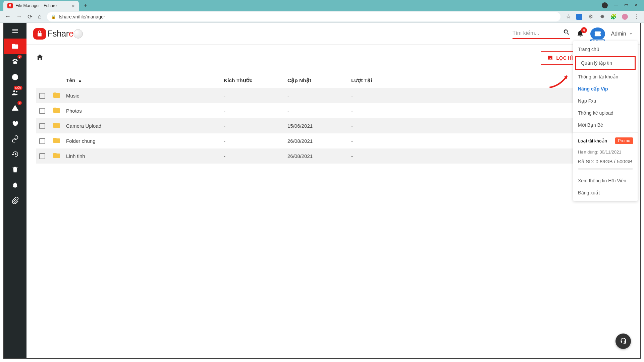  What do you see at coordinates (605, 63) in the screenshot?
I see `dd-manage-files: Quản lý tập tin` at bounding box center [605, 63].